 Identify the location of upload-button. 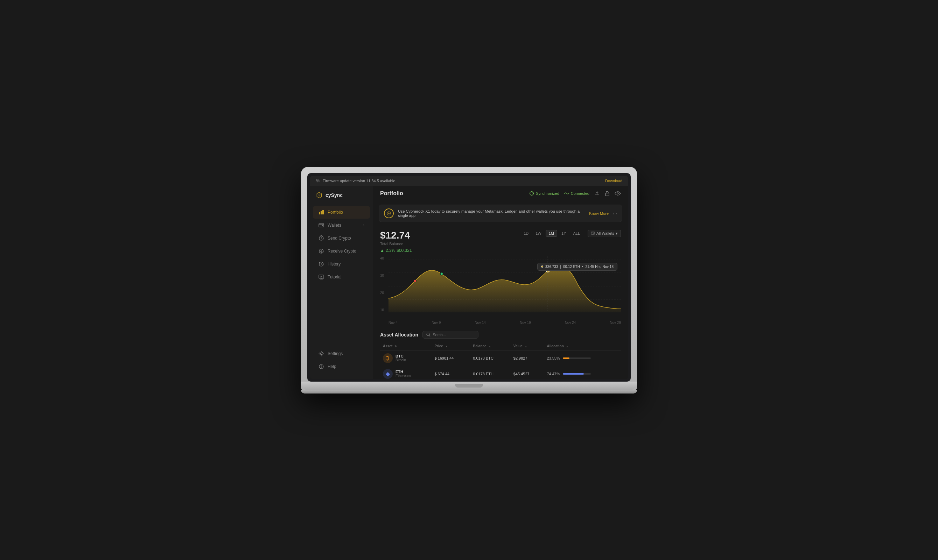
(597, 193).